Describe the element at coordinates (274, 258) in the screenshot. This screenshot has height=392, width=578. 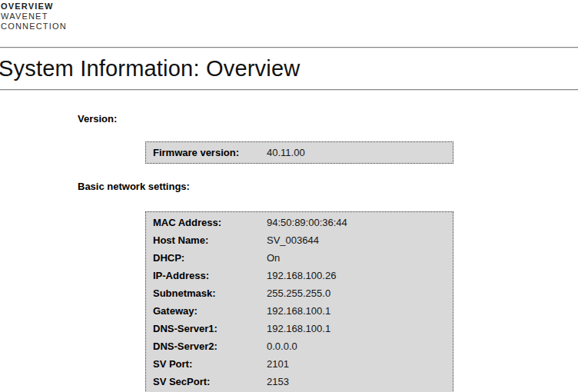
I see `row-value: On` at that location.